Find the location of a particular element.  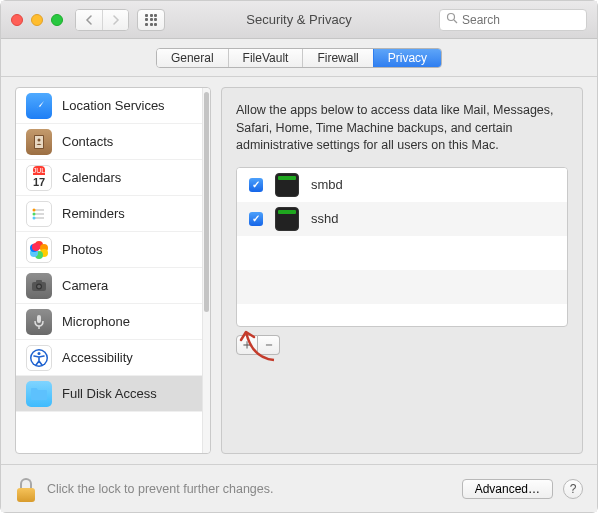

folder-icon is located at coordinates (39, 394).